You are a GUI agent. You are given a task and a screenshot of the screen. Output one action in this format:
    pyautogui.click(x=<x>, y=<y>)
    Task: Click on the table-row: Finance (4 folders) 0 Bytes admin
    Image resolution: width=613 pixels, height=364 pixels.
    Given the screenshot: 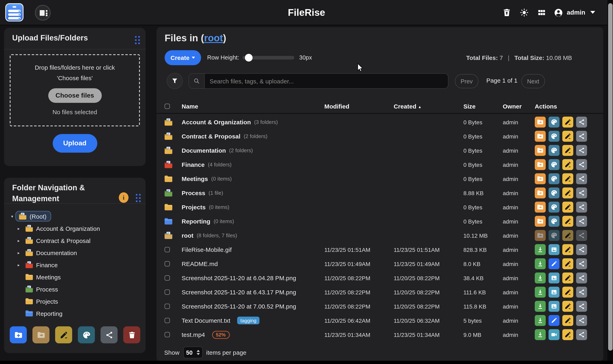 What is the action you would take?
    pyautogui.click(x=380, y=165)
    